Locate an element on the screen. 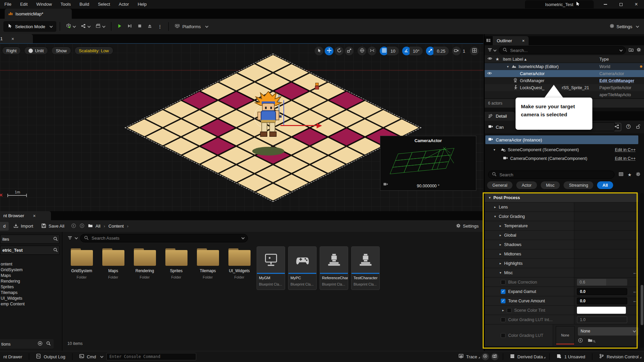 Image resolution: width=644 pixels, height=362 pixels. prop-tone-curve-amount: ✓Tone Curve Amount0.0← is located at coordinates (561, 301).